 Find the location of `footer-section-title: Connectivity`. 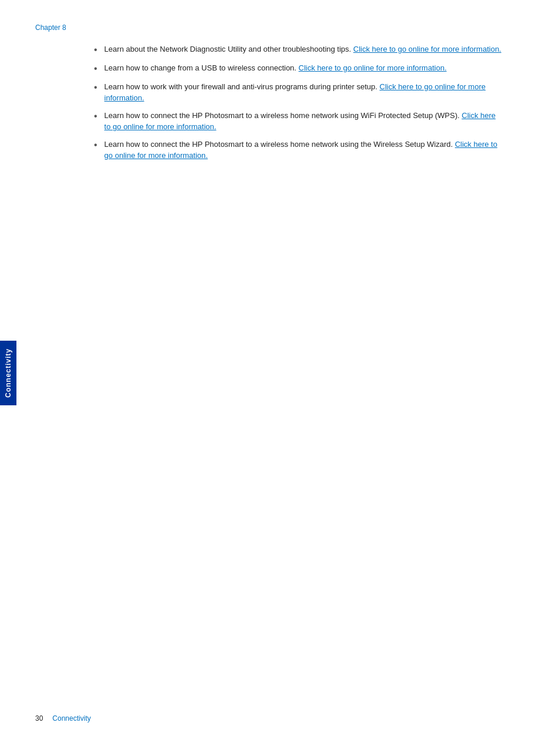

footer-section-title: Connectivity is located at coordinates (72, 718).